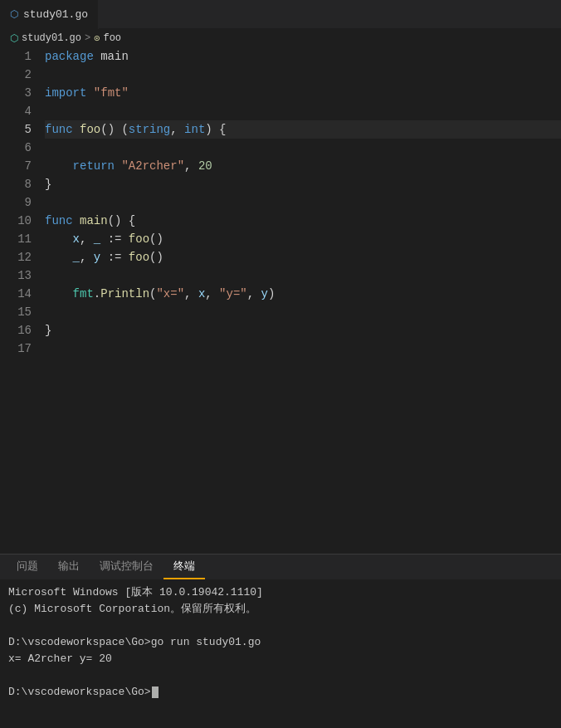 Image resolution: width=561 pixels, height=728 pixels. Describe the element at coordinates (24, 312) in the screenshot. I see `line-number-15: 15` at that location.